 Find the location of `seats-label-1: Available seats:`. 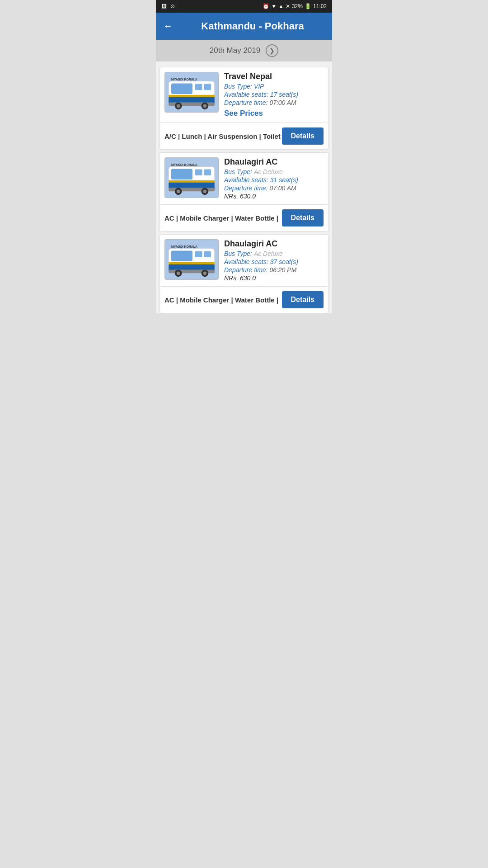

seats-label-1: Available seats: is located at coordinates (246, 94).